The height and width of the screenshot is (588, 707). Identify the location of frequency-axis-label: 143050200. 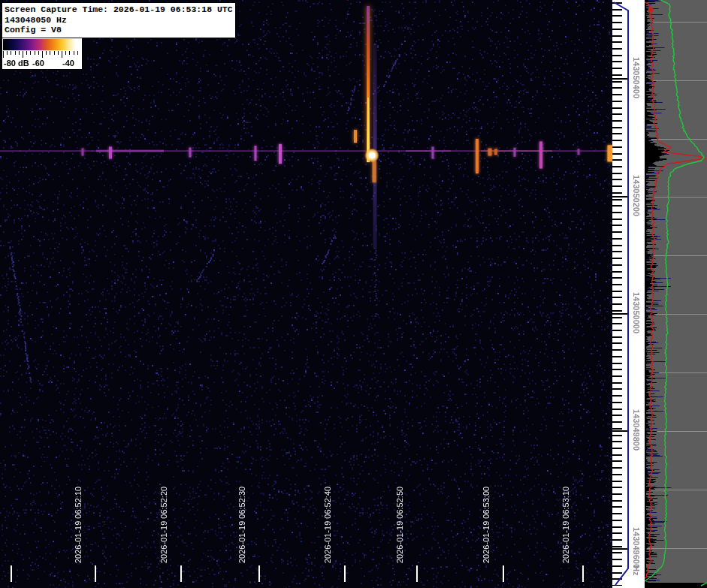
(636, 195).